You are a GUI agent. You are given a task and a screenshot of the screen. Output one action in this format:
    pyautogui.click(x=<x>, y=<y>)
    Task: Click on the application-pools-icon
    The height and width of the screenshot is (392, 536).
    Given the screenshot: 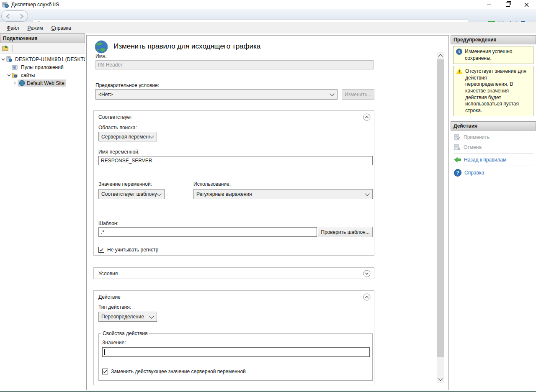 What is the action you would take?
    pyautogui.click(x=15, y=67)
    